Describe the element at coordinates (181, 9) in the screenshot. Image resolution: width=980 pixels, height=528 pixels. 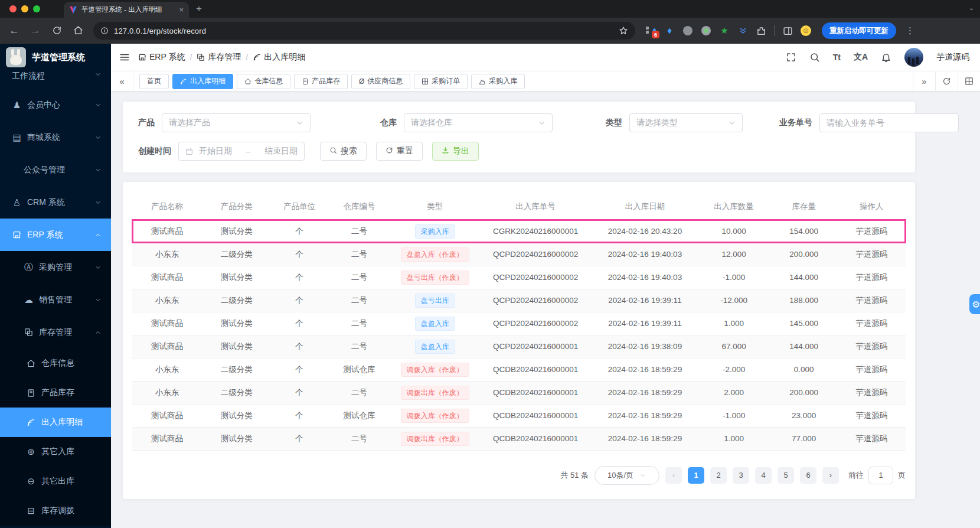
I see `tab-close-icon: ×` at that location.